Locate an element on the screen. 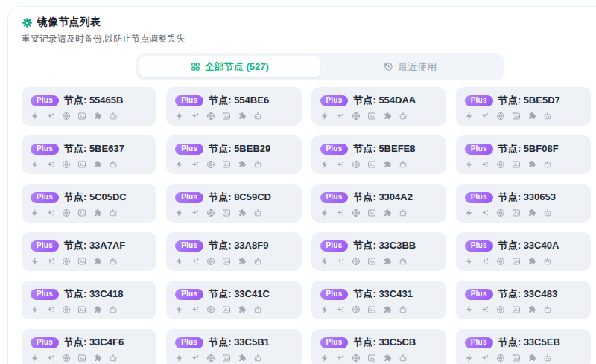  node-card-header: Plus 节点: 33C5EB is located at coordinates (523, 342).